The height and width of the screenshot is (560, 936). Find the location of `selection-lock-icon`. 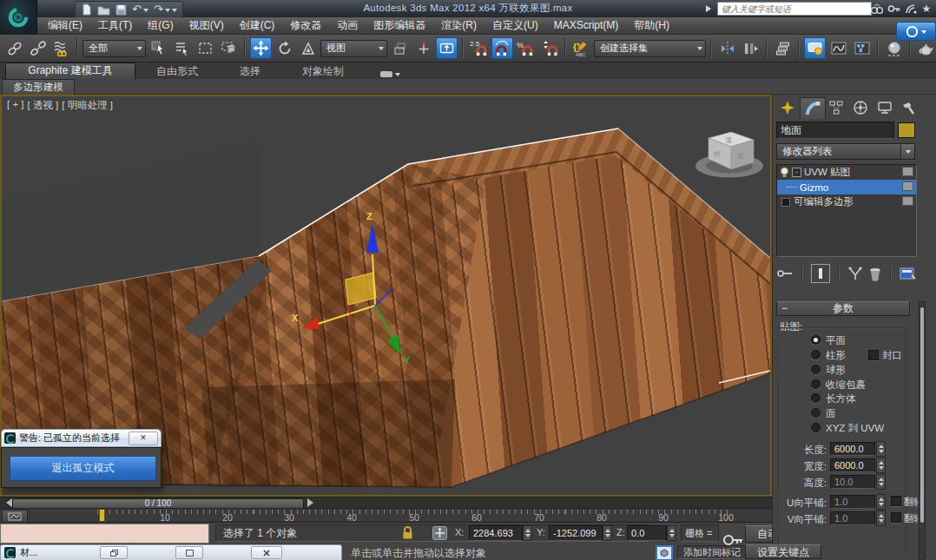

selection-lock-icon is located at coordinates (408, 533).